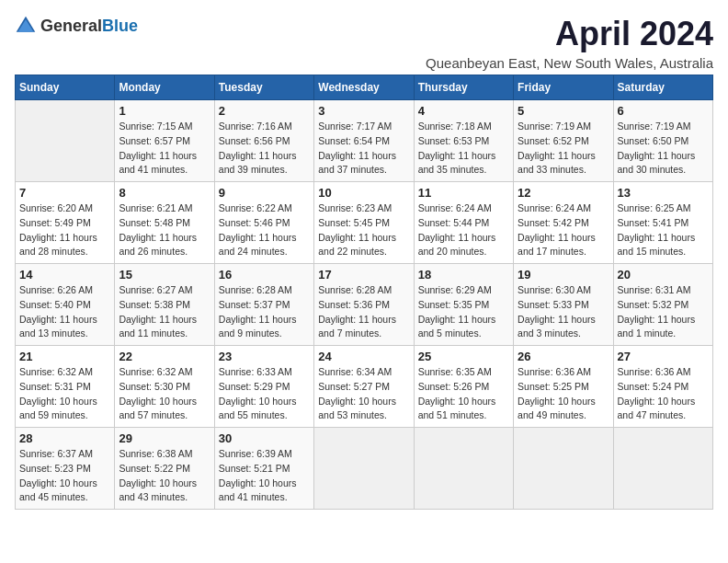  Describe the element at coordinates (364, 142) in the screenshot. I see `calendar-cell: 3Sunrise: 7:17 AM Sunset: 6:54 PM Daylig…` at that location.